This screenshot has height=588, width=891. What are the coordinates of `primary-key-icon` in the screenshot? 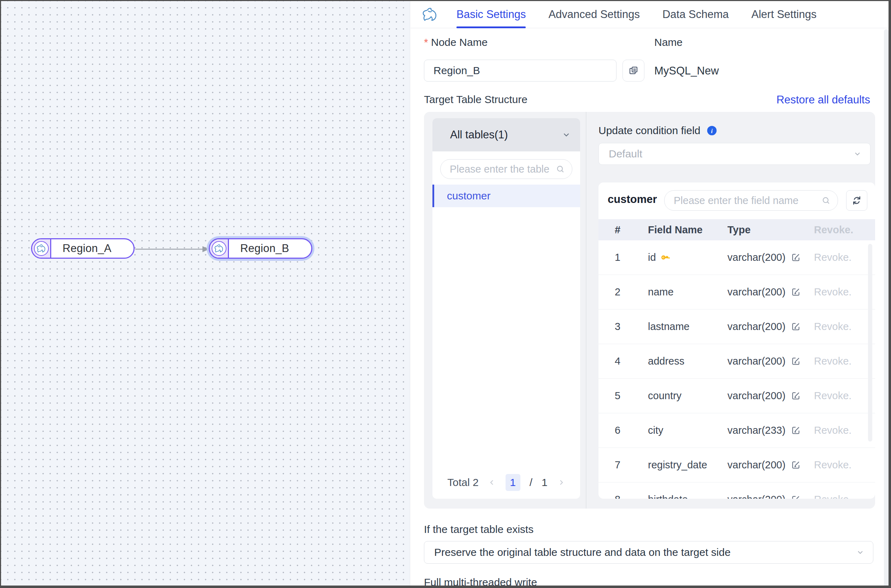 It's located at (665, 257).